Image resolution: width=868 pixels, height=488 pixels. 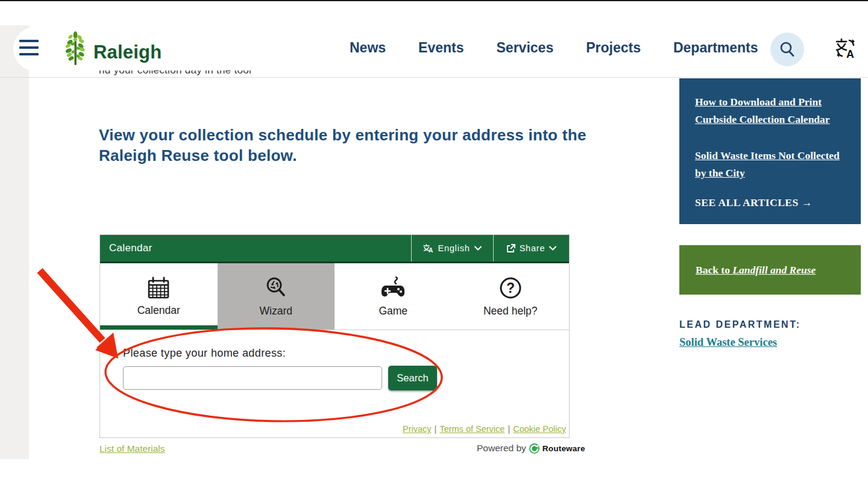 I want to click on hamburger-menu-icon, so click(x=29, y=48).